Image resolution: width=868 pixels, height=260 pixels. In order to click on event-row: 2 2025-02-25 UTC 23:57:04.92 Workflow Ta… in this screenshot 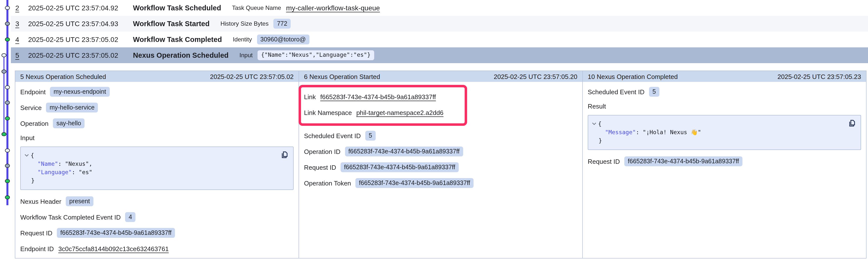, I will do `click(439, 8)`.